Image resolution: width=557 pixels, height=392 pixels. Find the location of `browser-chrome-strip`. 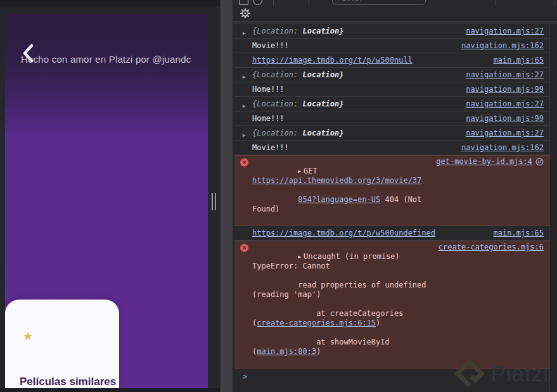

browser-chrome-strip is located at coordinates (110, 3).